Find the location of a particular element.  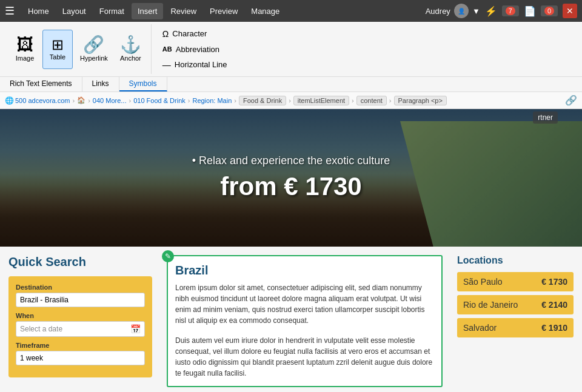

close-button: ✕ is located at coordinates (570, 11).